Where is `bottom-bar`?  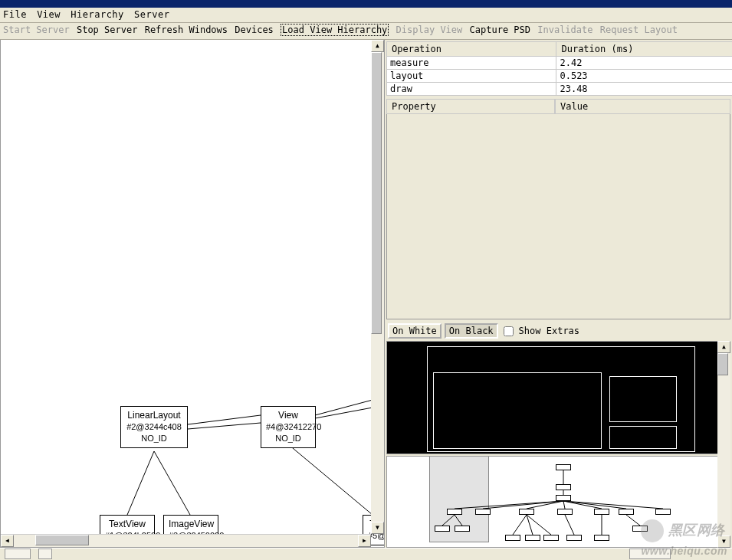
bottom-bar is located at coordinates (366, 554).